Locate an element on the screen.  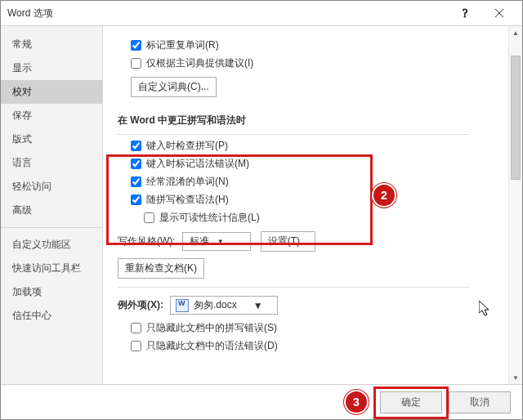
titlebar: Word 选项 ? is located at coordinates (262, 13).